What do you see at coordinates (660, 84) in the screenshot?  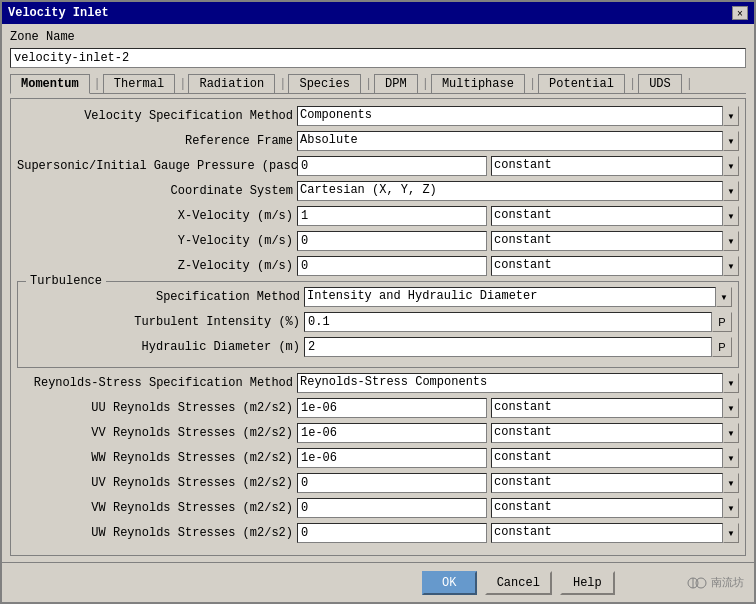 I see `tab-uds: UDS` at bounding box center [660, 84].